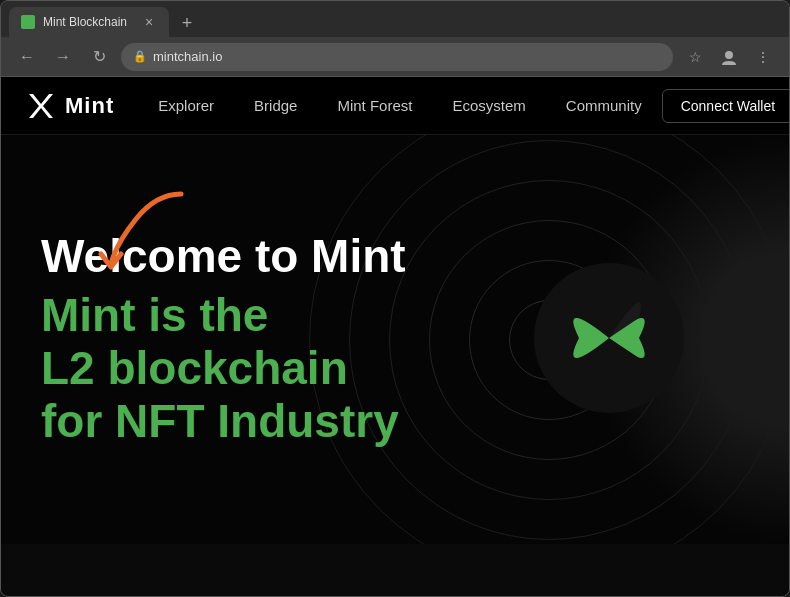 This screenshot has height=597, width=790. Describe the element at coordinates (28, 22) in the screenshot. I see `tab-favicon` at that location.